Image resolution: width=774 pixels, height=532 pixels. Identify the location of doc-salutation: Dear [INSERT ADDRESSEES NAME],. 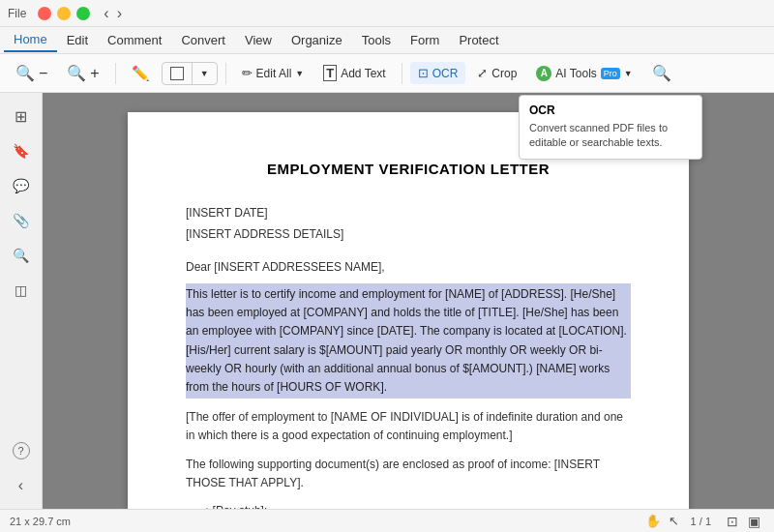
(408, 267).